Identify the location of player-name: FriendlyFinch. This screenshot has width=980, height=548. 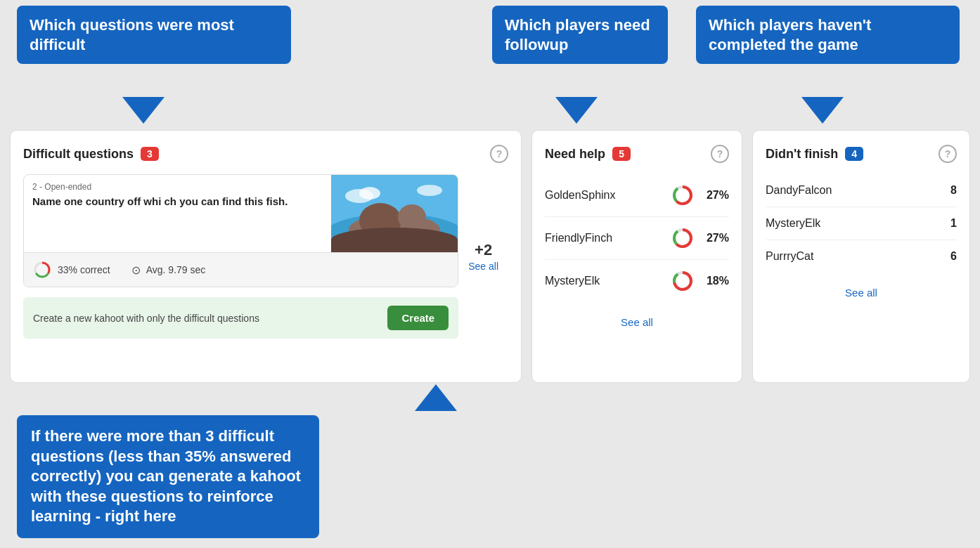
(579, 238).